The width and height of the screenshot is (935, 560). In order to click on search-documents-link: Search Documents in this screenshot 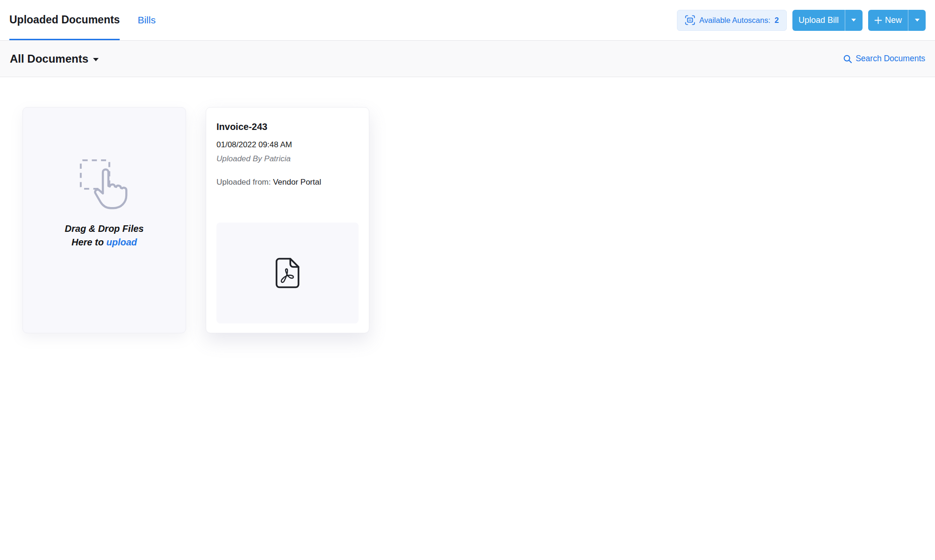, I will do `click(884, 59)`.